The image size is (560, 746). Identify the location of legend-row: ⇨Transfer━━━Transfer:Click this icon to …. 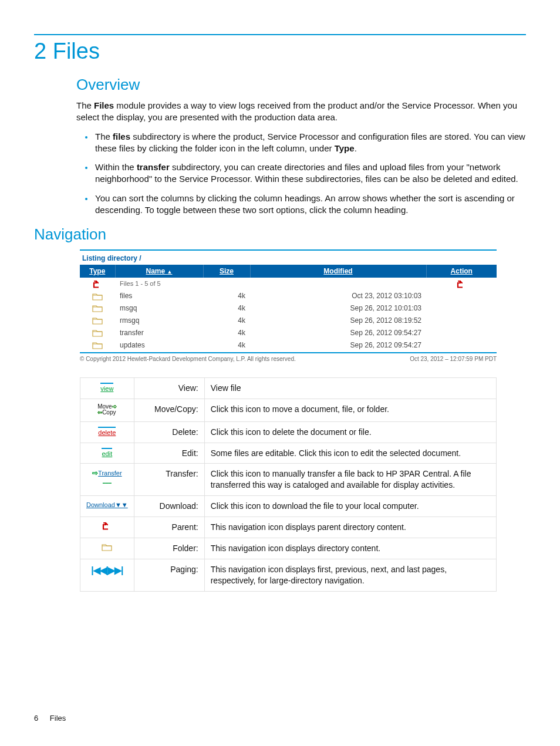
(289, 480).